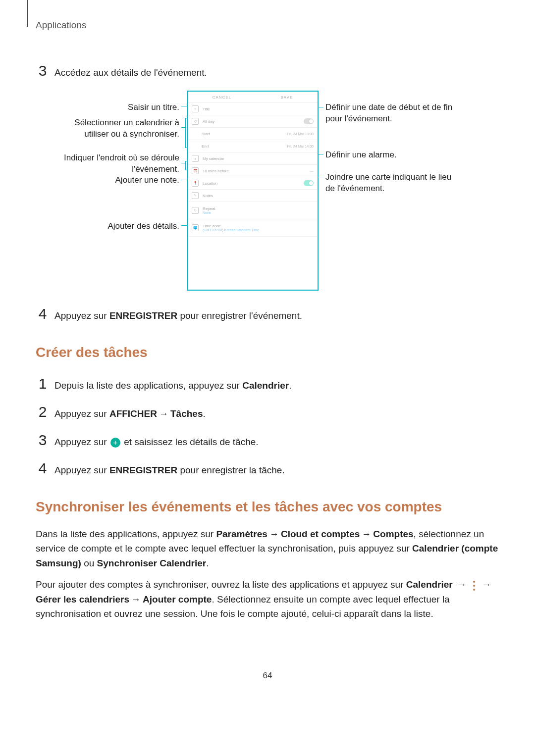 The height and width of the screenshot is (756, 535). I want to click on callout-calendar: Sélectionner un calendrier à utiliser ou…, so click(115, 129).